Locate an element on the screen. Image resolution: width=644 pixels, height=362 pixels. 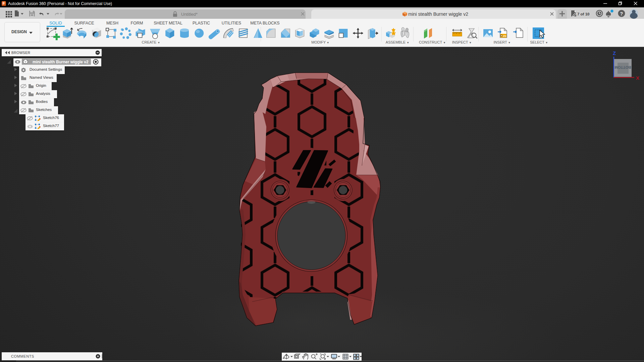
svg-text: 7 of 10 is located at coordinates (583, 14).